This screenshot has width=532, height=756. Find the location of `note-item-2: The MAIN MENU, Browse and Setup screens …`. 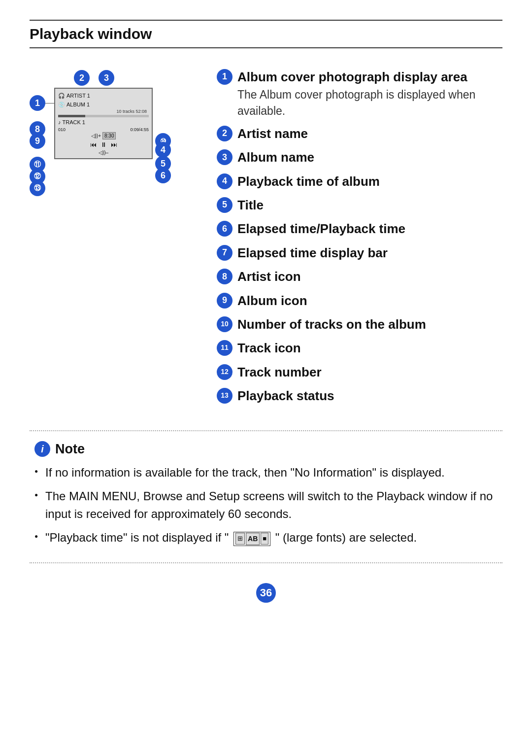

note-item-2: The MAIN MENU, Browse and Setup screens … is located at coordinates (266, 505).